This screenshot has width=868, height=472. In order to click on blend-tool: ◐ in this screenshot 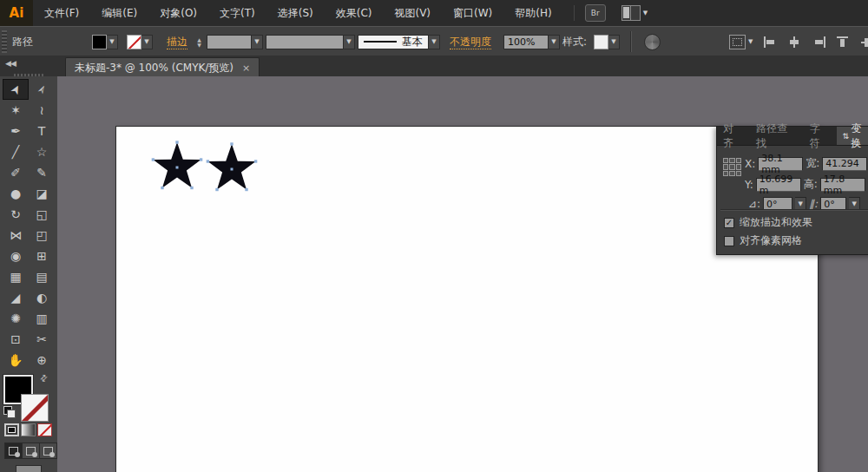, I will do `click(42, 298)`.